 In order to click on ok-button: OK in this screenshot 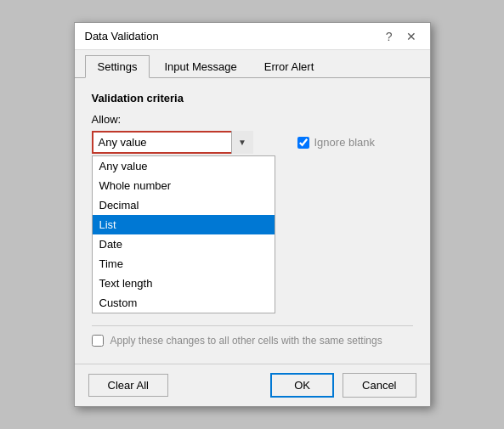, I will do `click(303, 386)`.